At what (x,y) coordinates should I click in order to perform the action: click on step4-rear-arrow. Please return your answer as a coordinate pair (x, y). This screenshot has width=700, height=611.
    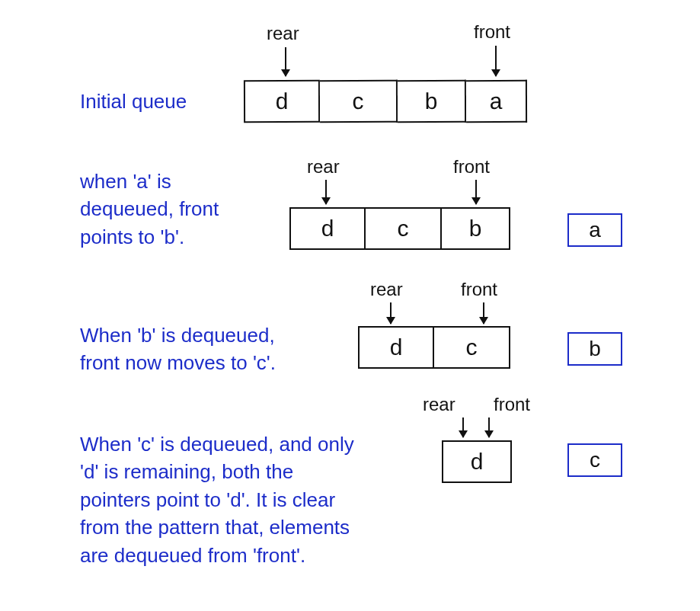
    Looking at the image, I should click on (463, 427).